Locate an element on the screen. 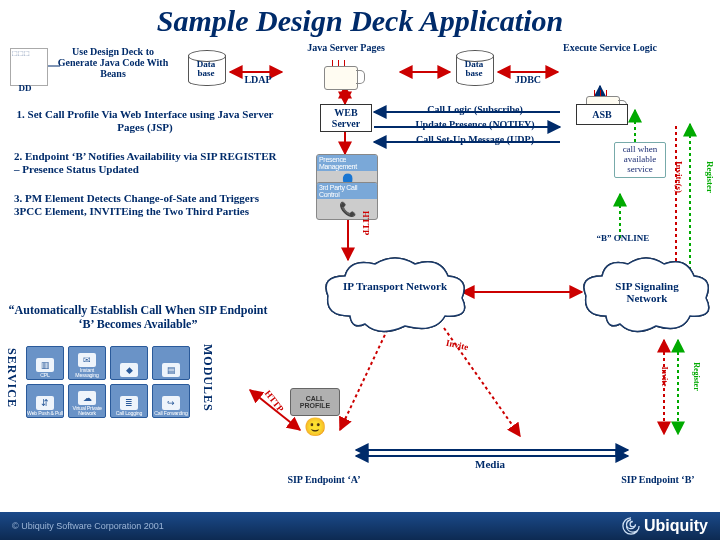 The width and height of the screenshot is (720, 540). ip-transport-cloud is located at coordinates (395, 296).